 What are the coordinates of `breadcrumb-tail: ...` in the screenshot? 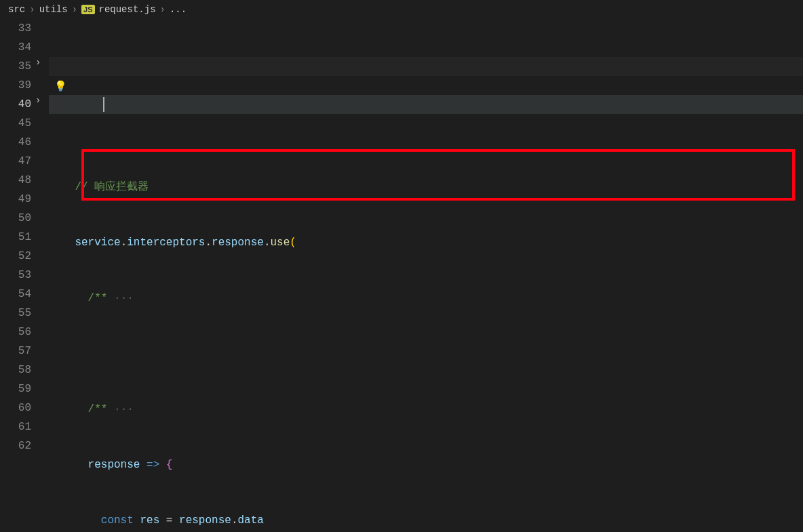 It's located at (178, 9).